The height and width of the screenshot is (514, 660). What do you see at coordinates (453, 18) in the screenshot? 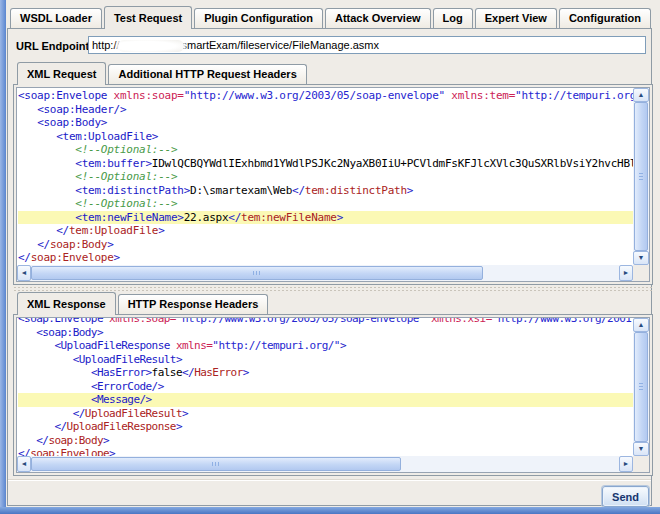
I see `main-tab: Log` at bounding box center [453, 18].